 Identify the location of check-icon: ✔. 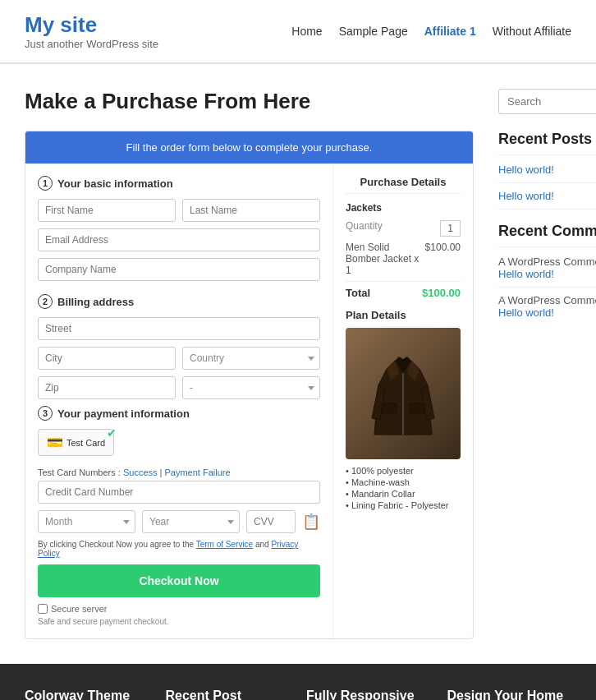
(112, 433).